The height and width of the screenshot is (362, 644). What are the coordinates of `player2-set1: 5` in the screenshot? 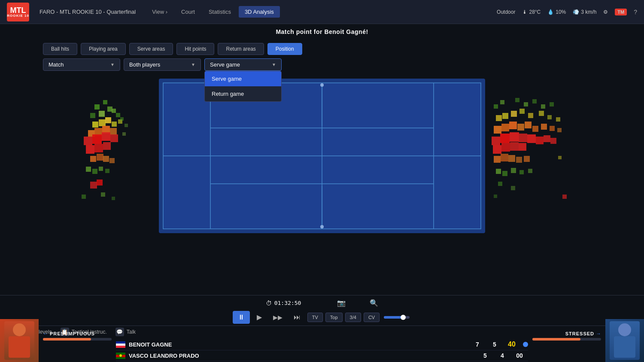 It's located at (485, 356).